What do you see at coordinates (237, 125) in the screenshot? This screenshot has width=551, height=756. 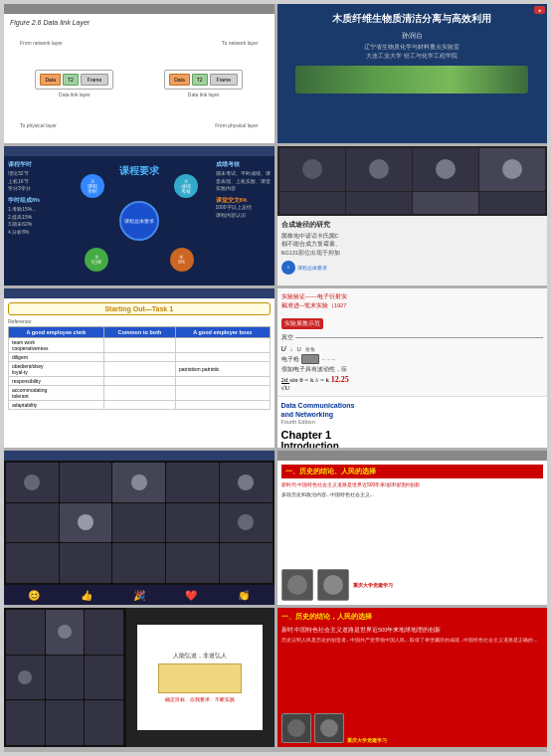 I see `from-physical-label: From physical layer` at bounding box center [237, 125].